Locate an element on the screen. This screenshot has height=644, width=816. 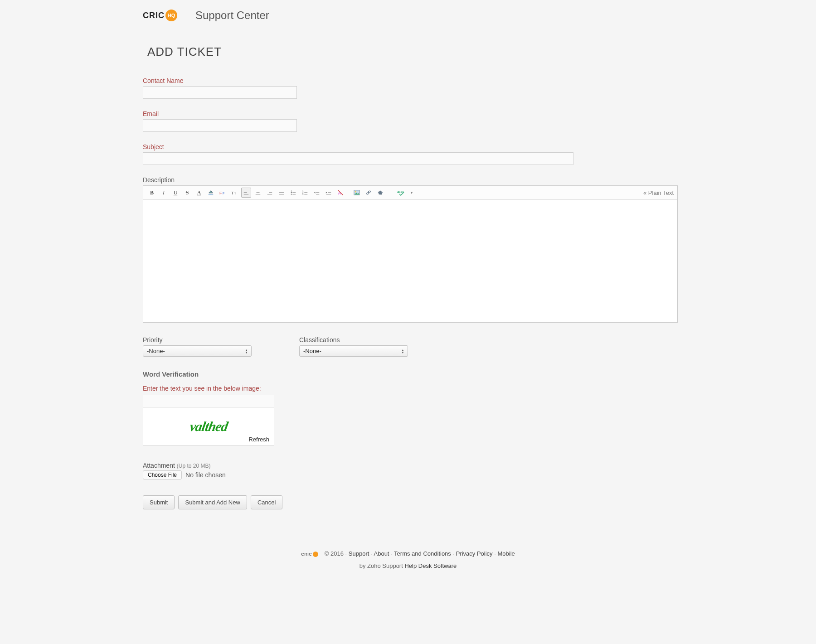
brand-logo: CRIC HQ is located at coordinates (160, 15).